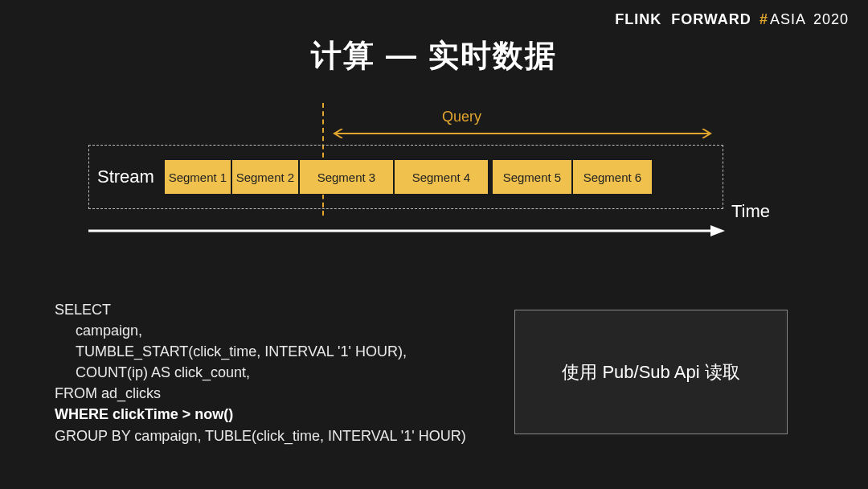 The height and width of the screenshot is (489, 868). What do you see at coordinates (638, 19) in the screenshot?
I see `brand-flink: FLINK` at bounding box center [638, 19].